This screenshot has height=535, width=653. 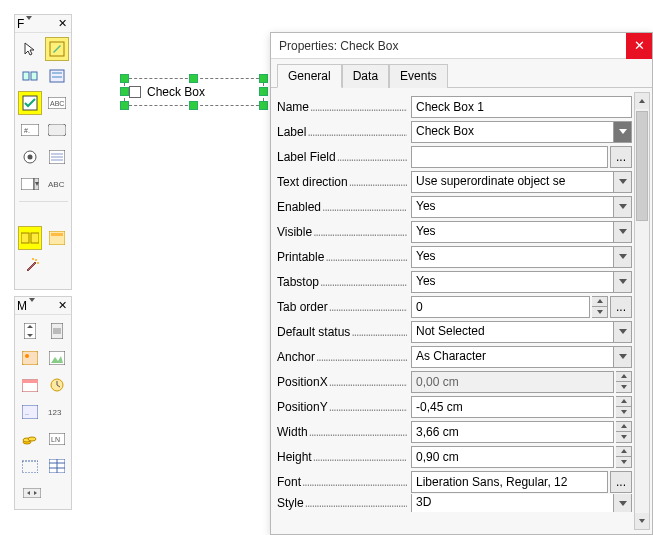 What do you see at coordinates (57, 103) in the screenshot?
I see `tool-textbox: ABC` at bounding box center [57, 103].